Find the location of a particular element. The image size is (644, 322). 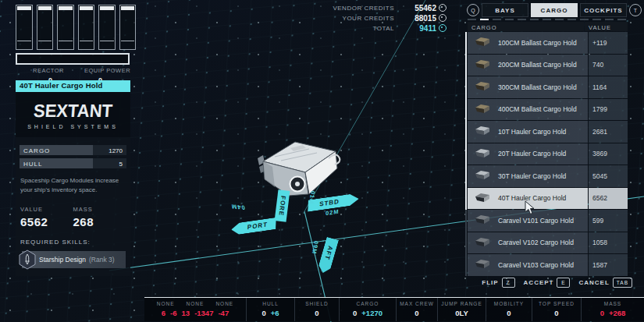

stat-header: MAX CREW is located at coordinates (417, 304).